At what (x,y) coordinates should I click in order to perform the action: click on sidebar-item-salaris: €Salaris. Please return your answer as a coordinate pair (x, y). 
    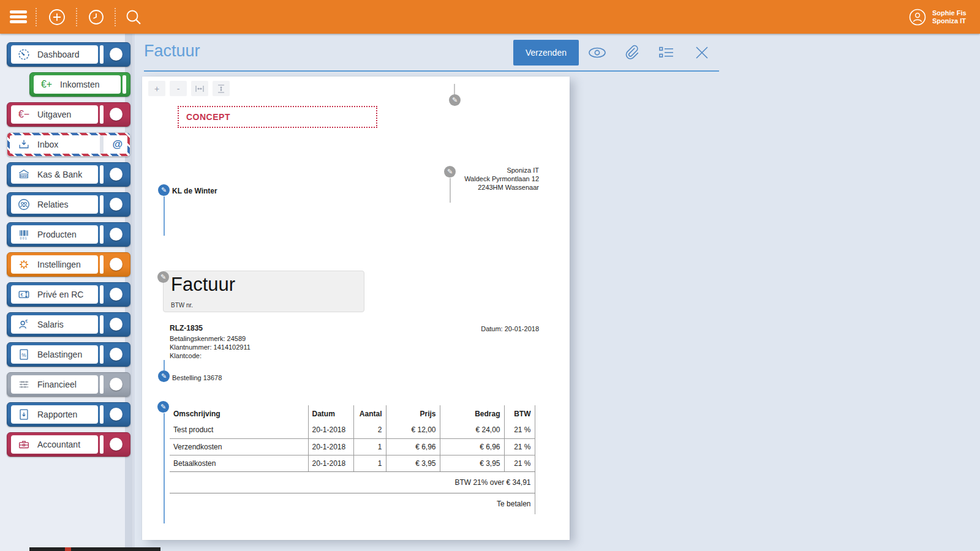
    Looking at the image, I should click on (69, 324).